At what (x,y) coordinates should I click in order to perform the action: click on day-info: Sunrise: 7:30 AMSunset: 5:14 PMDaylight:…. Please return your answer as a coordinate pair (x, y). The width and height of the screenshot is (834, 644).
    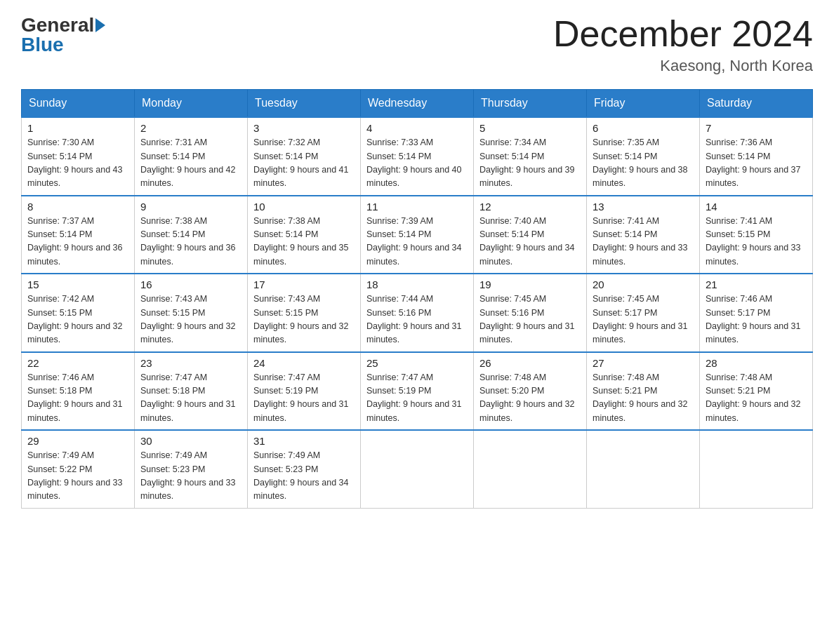
    Looking at the image, I should click on (78, 163).